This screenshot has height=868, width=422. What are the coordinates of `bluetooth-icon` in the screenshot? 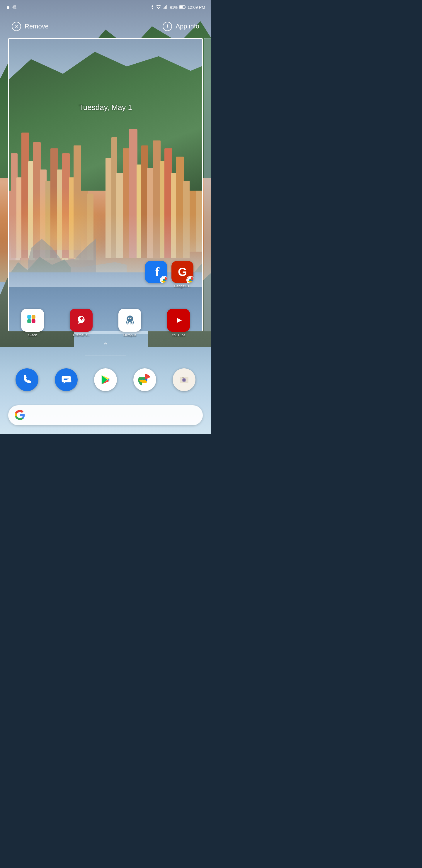 It's located at (152, 7).